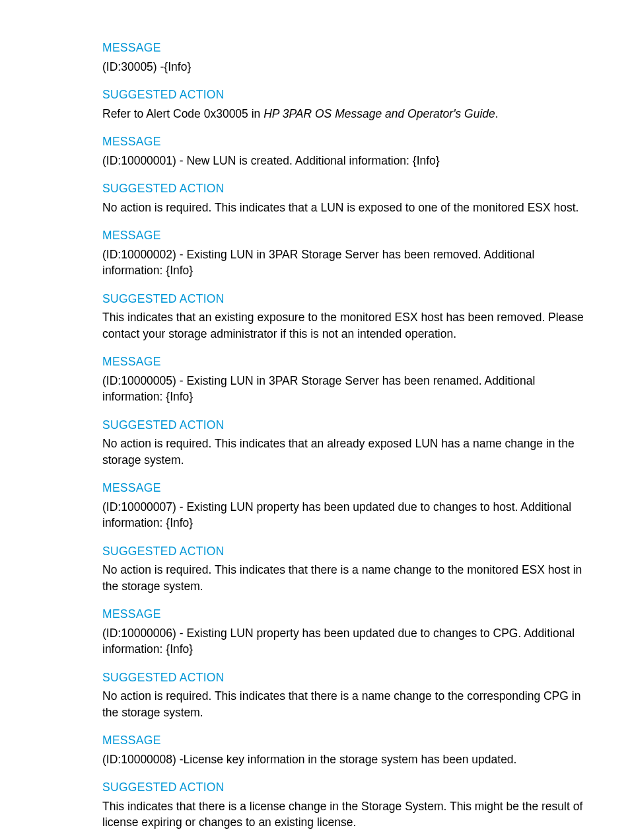 Image resolution: width=630 pixels, height=840 pixels. Describe the element at coordinates (350, 161) in the screenshot. I see `section-body: (ID:10000001) - New LUN is created. Addi…` at that location.